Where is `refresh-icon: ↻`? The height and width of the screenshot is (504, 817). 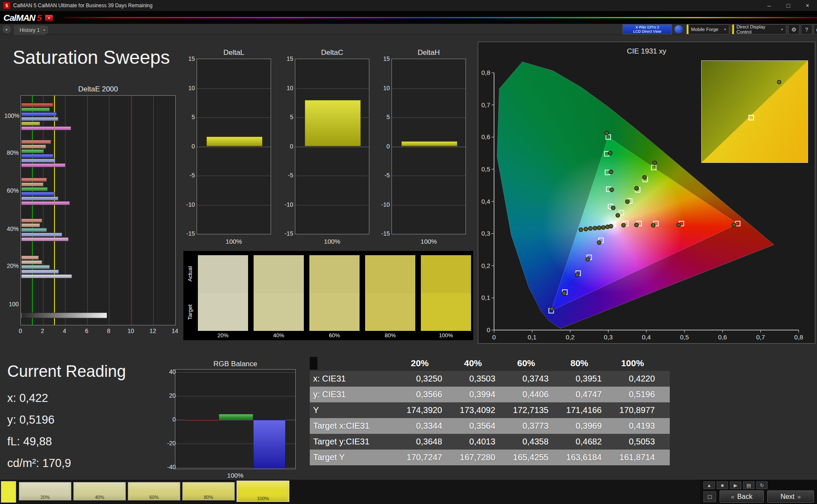
refresh-icon: ↻ is located at coordinates (762, 485).